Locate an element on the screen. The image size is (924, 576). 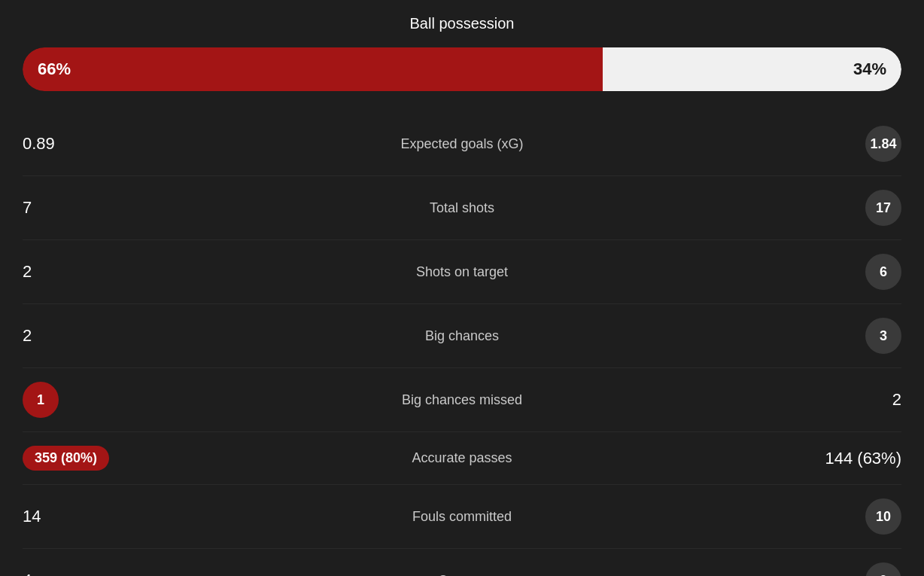
possession-right-value: 34% is located at coordinates (870, 69).